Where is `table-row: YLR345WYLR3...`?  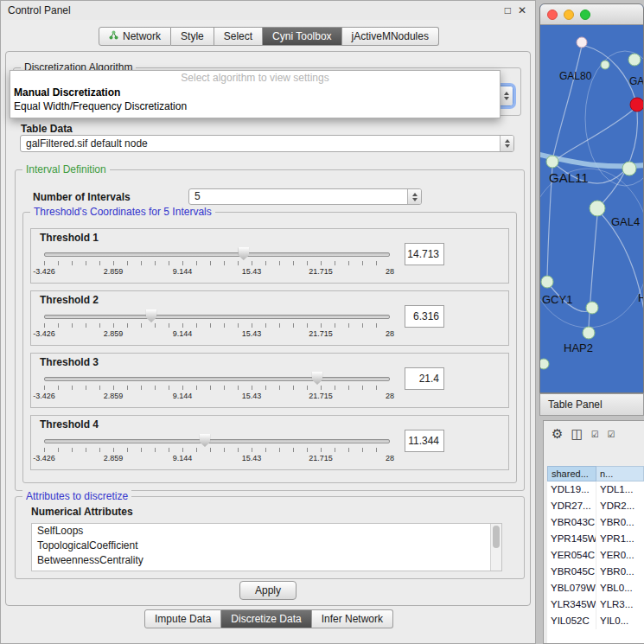
table-row: YLR345WYLR3... is located at coordinates (596, 605).